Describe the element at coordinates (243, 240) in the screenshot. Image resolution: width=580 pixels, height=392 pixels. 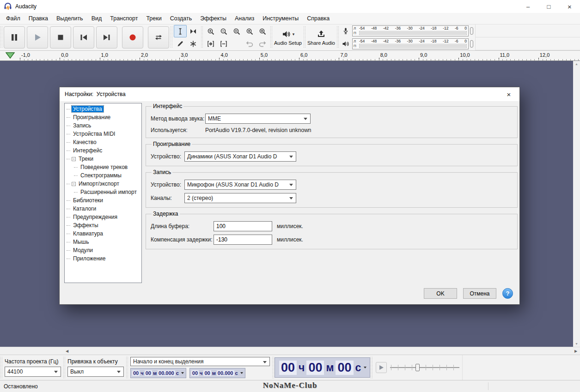
I see `latency-compensation-input` at that location.